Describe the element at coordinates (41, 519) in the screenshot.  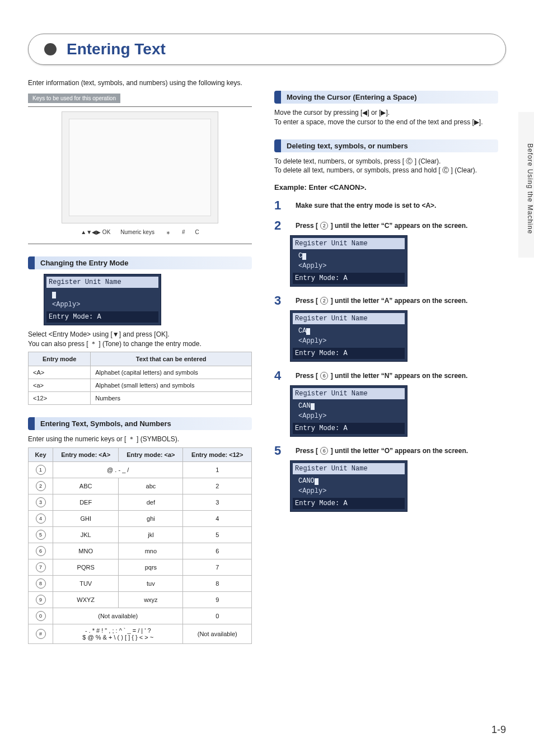
I see `key-cell: 4` at that location.